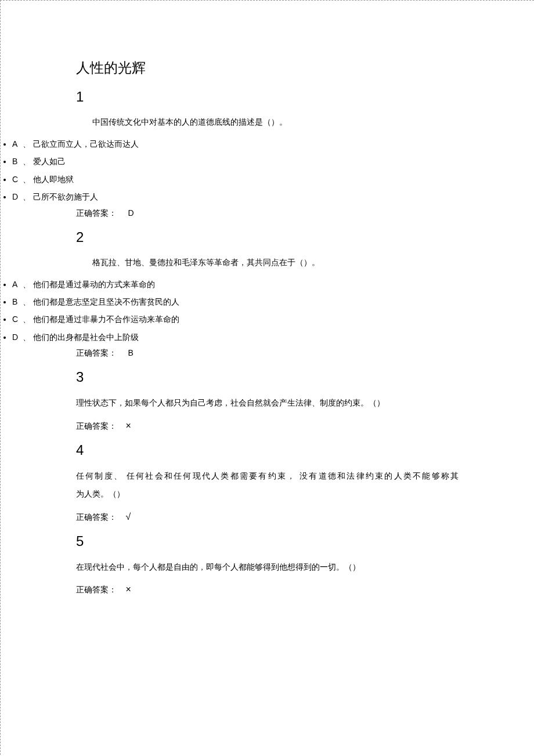 The width and height of the screenshot is (534, 756). What do you see at coordinates (267, 518) in the screenshot?
I see `answer-line: 正确答案： √` at bounding box center [267, 518].